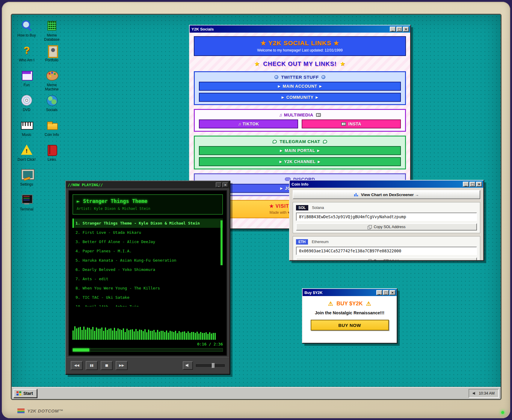 The width and height of the screenshot is (512, 420). I want to click on progress-bar, so click(148, 350).